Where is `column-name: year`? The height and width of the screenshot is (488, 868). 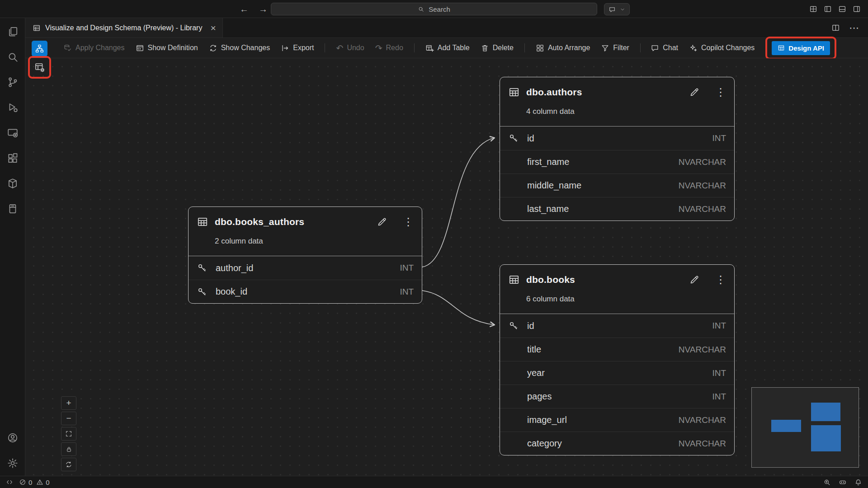
column-name: year is located at coordinates (536, 373).